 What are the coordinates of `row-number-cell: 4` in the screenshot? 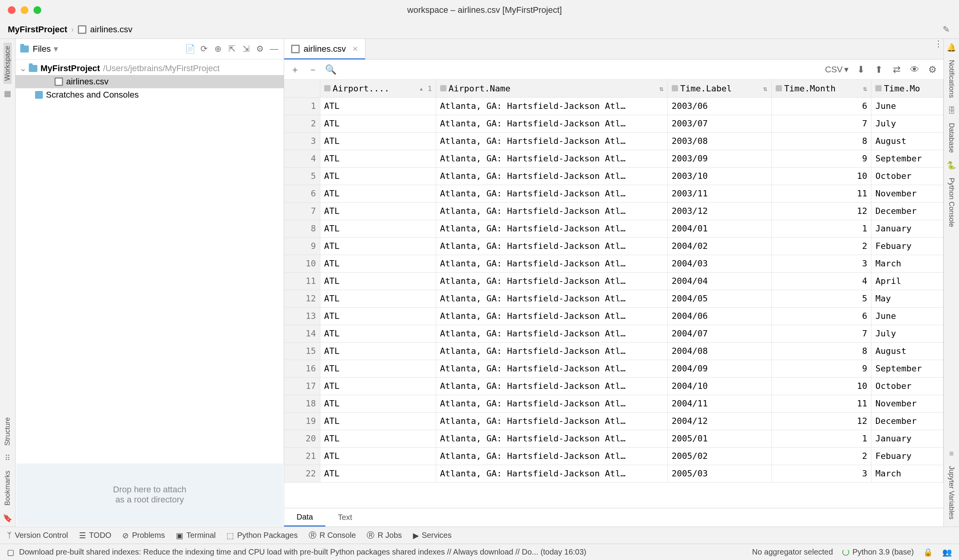 It's located at (302, 159).